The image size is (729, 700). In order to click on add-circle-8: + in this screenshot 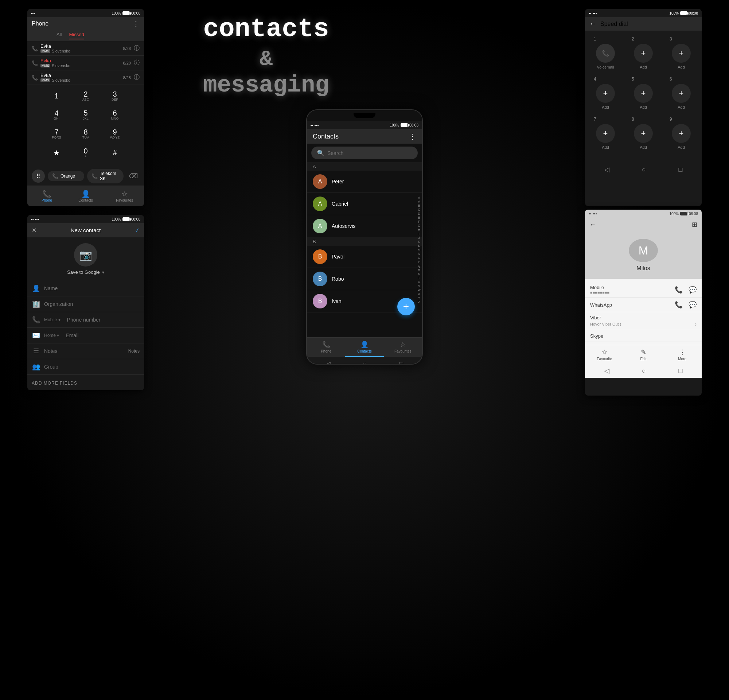, I will do `click(643, 133)`.